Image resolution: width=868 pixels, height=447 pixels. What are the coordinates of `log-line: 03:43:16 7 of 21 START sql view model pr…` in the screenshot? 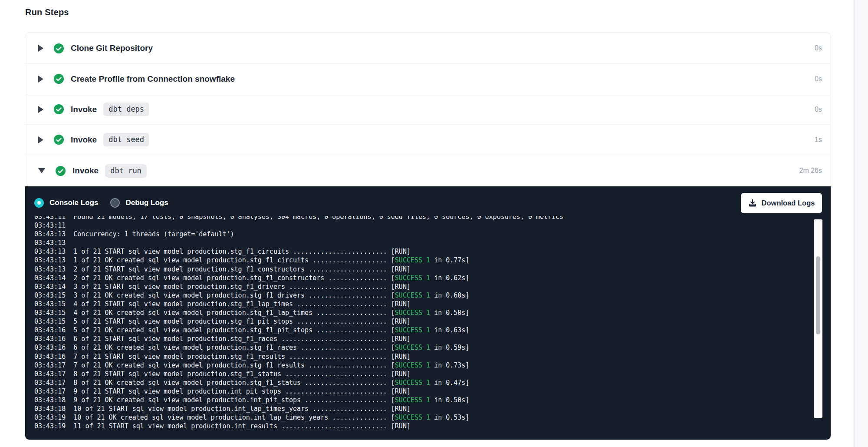 It's located at (424, 357).